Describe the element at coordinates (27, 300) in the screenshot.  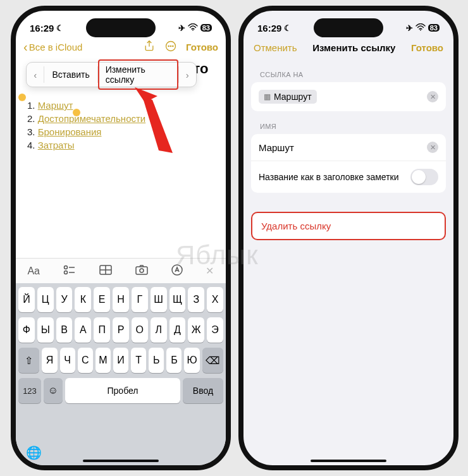
I see `key-Й: Й` at that location.